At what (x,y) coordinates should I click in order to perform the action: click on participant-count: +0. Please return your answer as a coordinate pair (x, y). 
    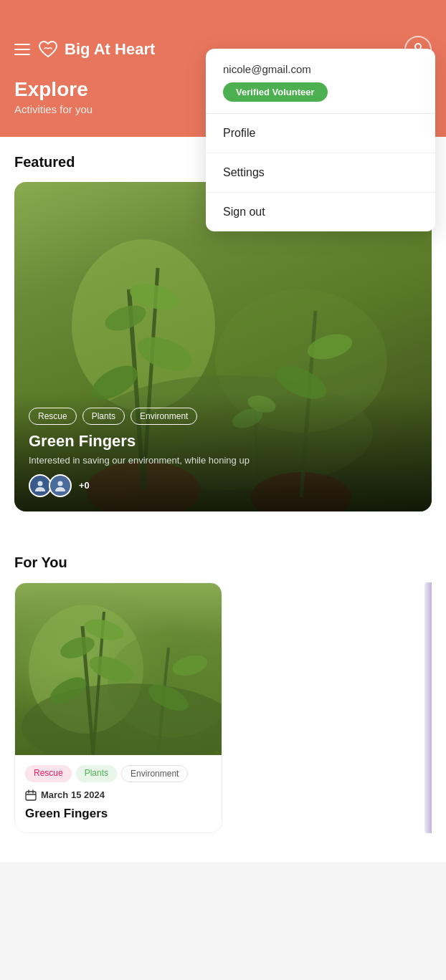
    Looking at the image, I should click on (85, 486).